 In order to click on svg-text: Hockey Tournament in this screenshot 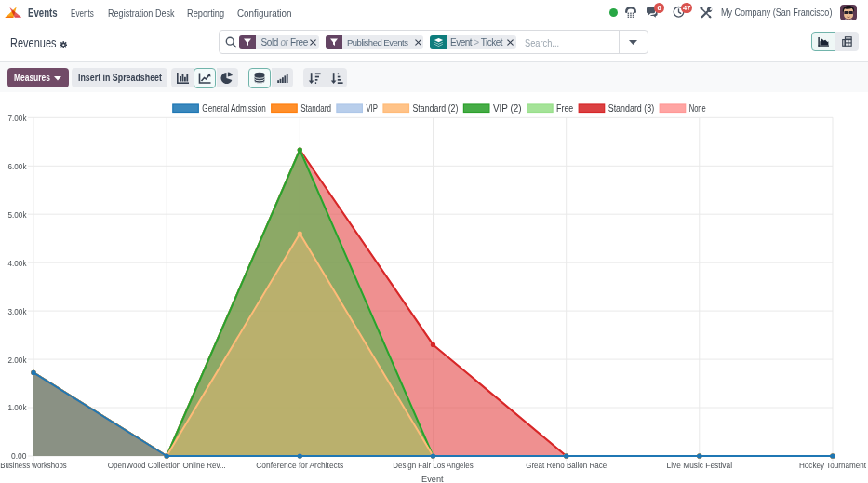, I will do `click(833, 465)`.